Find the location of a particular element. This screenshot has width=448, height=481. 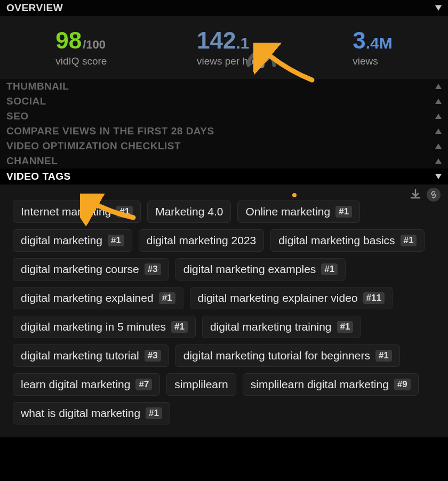

tag-text: digital marketing 2023 is located at coordinates (202, 240).